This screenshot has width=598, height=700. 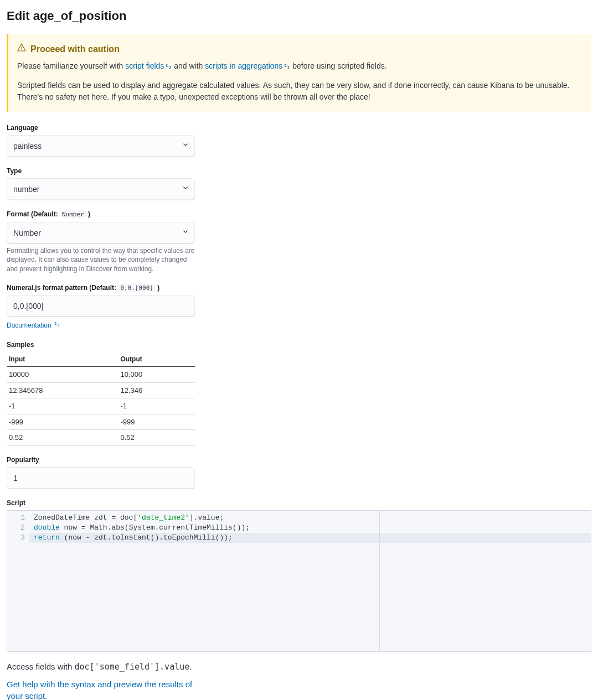 What do you see at coordinates (156, 360) in the screenshot?
I see `samples-th-output: Output` at bounding box center [156, 360].